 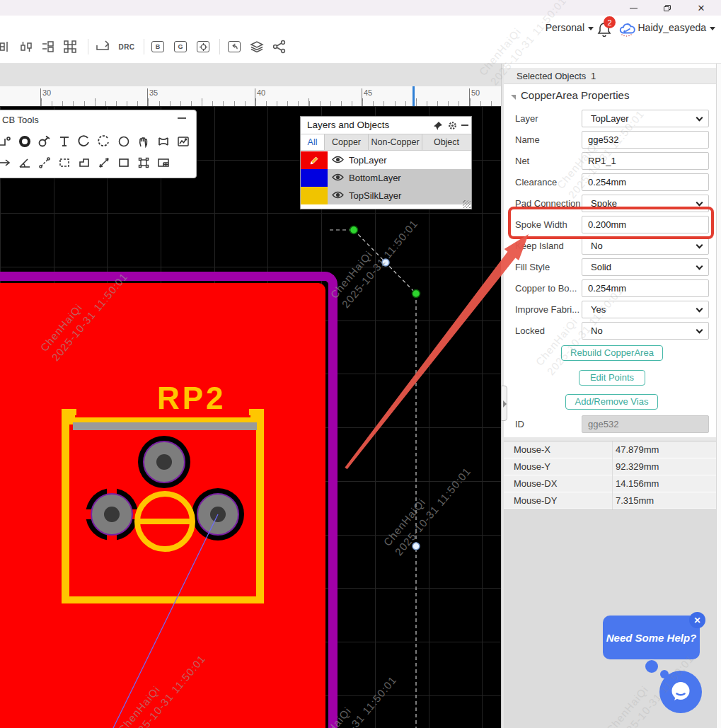 I want to click on select-area-tool-icon, so click(x=64, y=163).